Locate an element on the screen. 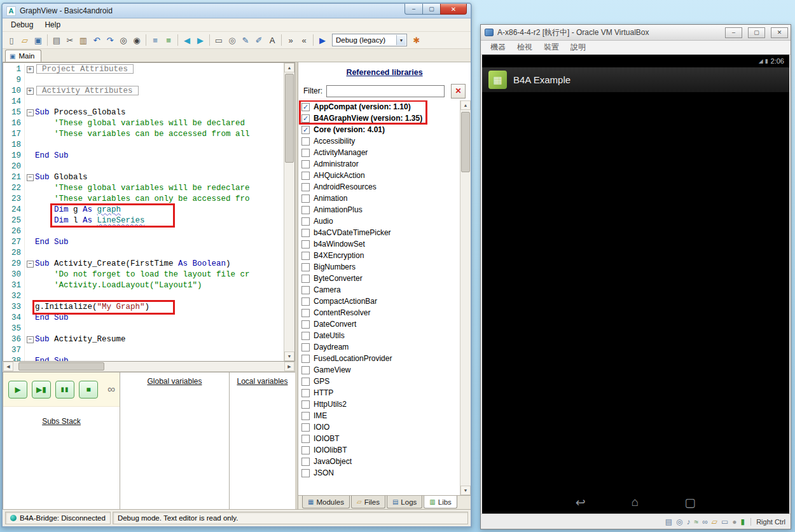 This screenshot has width=795, height=532. stop-button: ■ is located at coordinates (88, 390).